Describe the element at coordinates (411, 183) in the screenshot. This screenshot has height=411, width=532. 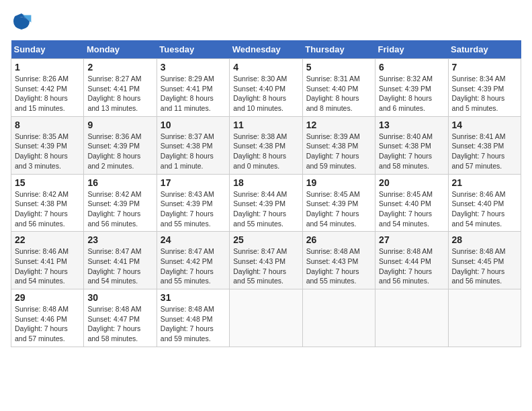
I see `day-number: 20` at that location.